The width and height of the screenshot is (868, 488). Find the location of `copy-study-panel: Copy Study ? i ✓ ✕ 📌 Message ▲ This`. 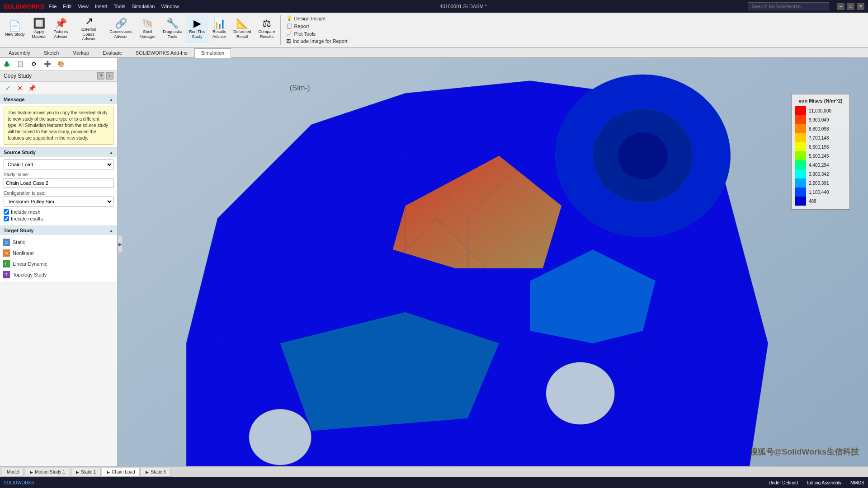

copy-study-panel: Copy Study ? i ✓ ✕ 📌 Message ▲ This is located at coordinates (59, 268).